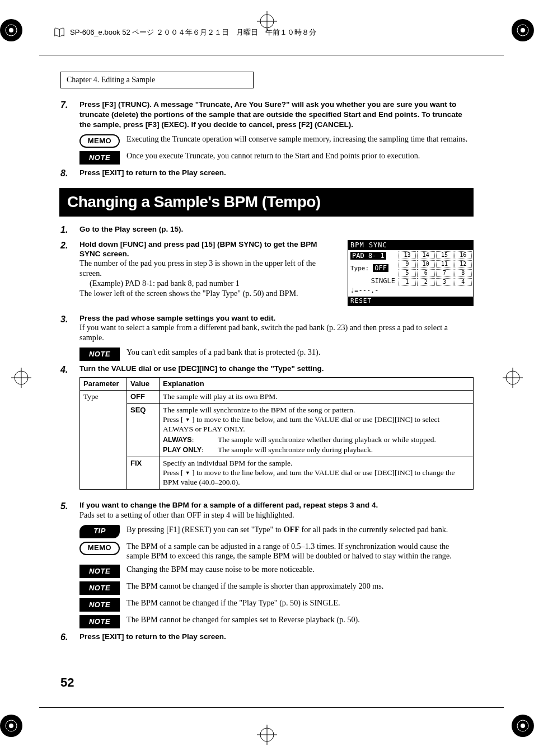 Image resolution: width=534 pixels, height=756 pixels. I want to click on book-icon, so click(59, 32).